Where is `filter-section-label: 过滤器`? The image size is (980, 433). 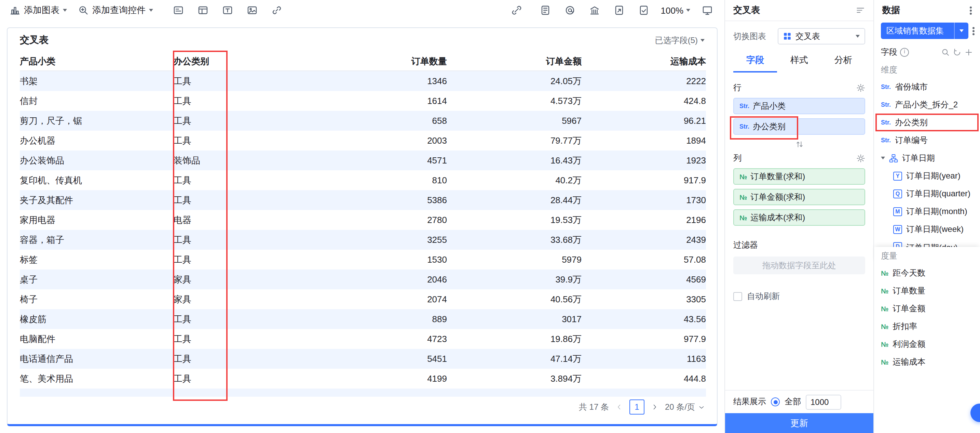
filter-section-label: 过滤器 is located at coordinates (746, 245).